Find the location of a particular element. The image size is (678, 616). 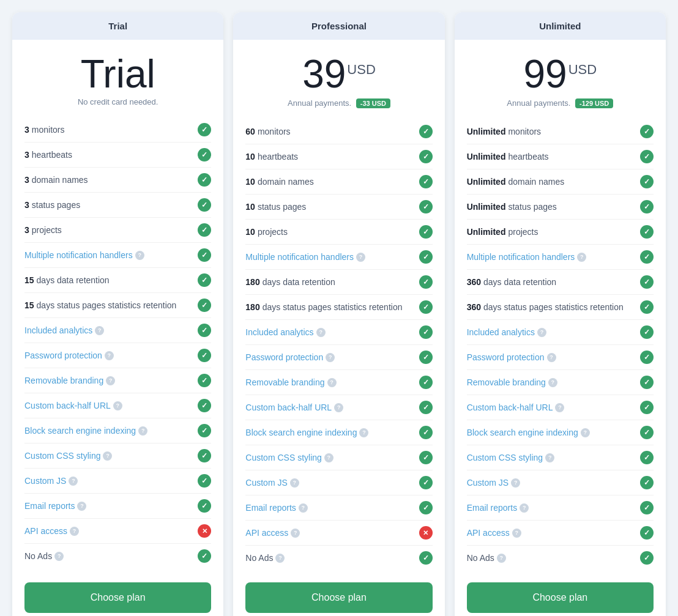

choose-plan-button-professional: Choose plan is located at coordinates (339, 598).